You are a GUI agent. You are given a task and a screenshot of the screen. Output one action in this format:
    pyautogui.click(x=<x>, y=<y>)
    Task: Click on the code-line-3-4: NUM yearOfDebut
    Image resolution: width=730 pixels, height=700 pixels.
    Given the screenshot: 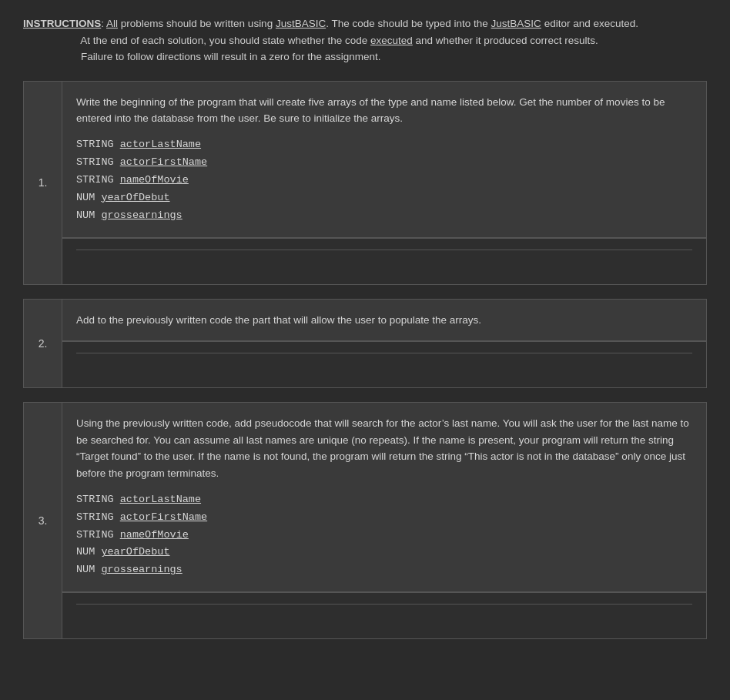 What is the action you would take?
    pyautogui.click(x=384, y=553)
    